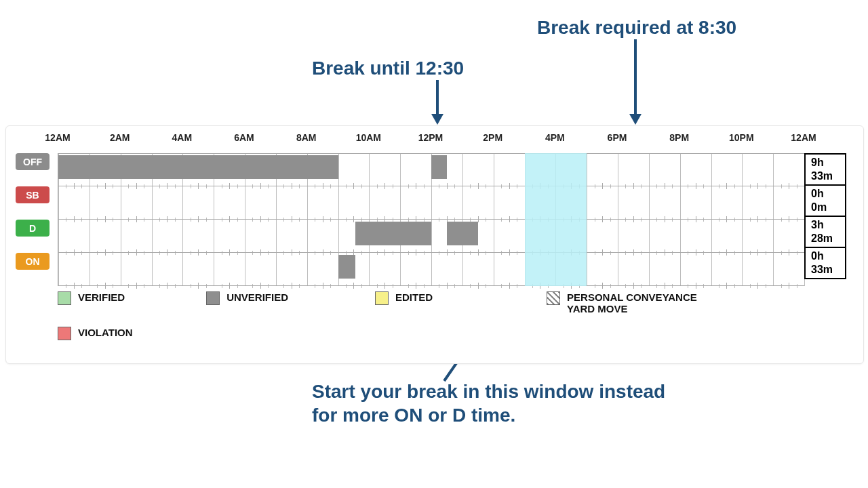 The width and height of the screenshot is (868, 488). I want to click on legend: VERIFIED UNVERIFIED EDITED PERSONAL CONV…, so click(377, 322).